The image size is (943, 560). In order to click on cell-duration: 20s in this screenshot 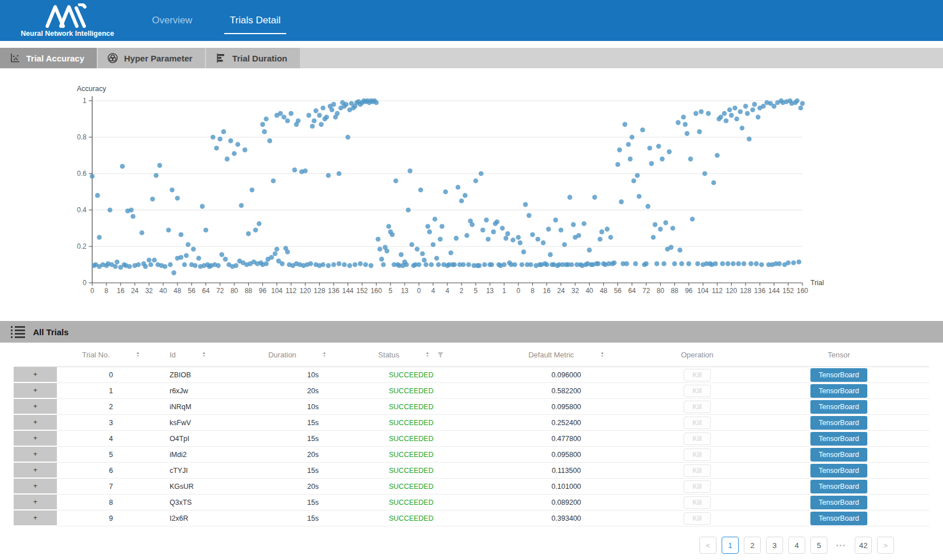, I will do `click(297, 455)`.